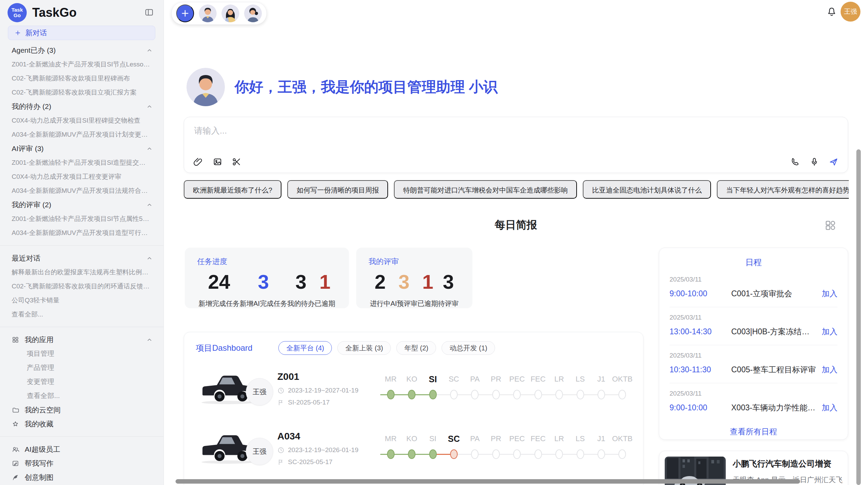 The height and width of the screenshot is (485, 868). Describe the element at coordinates (485, 189) in the screenshot. I see `suggestion-chip: 特朗普可能对进口汽车增税会对中国车企造成哪些影响` at that location.